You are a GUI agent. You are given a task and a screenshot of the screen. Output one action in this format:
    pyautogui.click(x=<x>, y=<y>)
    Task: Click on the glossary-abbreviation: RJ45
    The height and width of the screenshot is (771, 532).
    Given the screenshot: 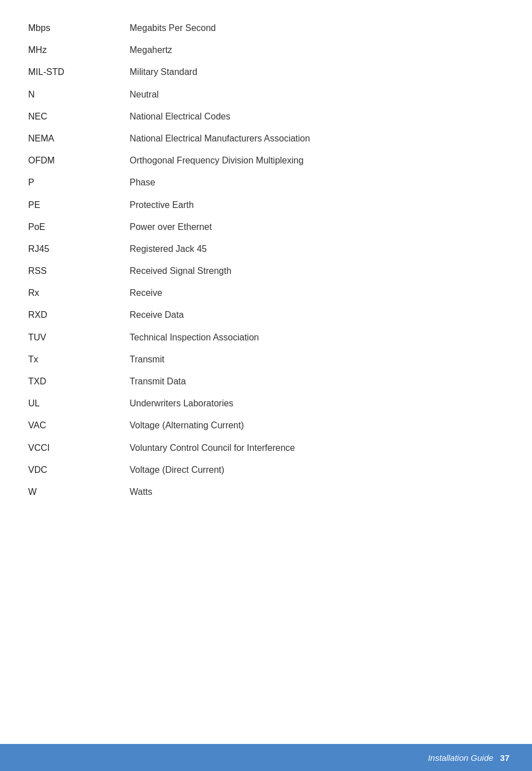 What is the action you would take?
    pyautogui.click(x=79, y=249)
    